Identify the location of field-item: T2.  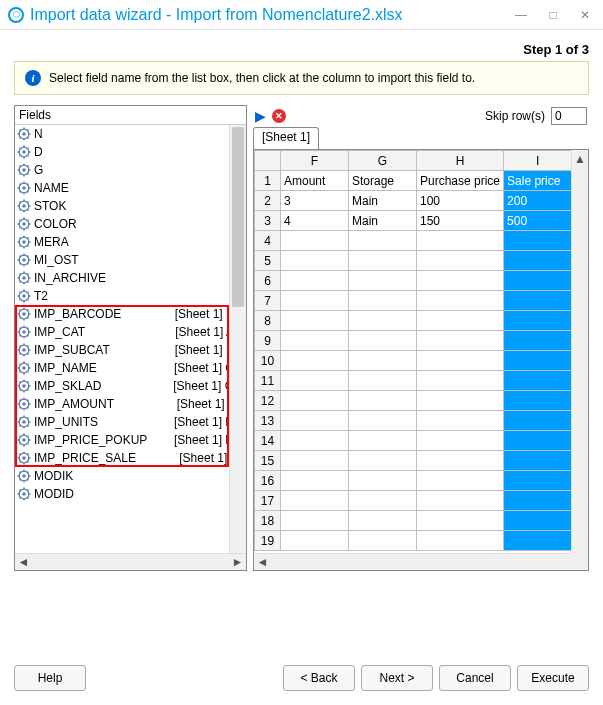
(130, 296).